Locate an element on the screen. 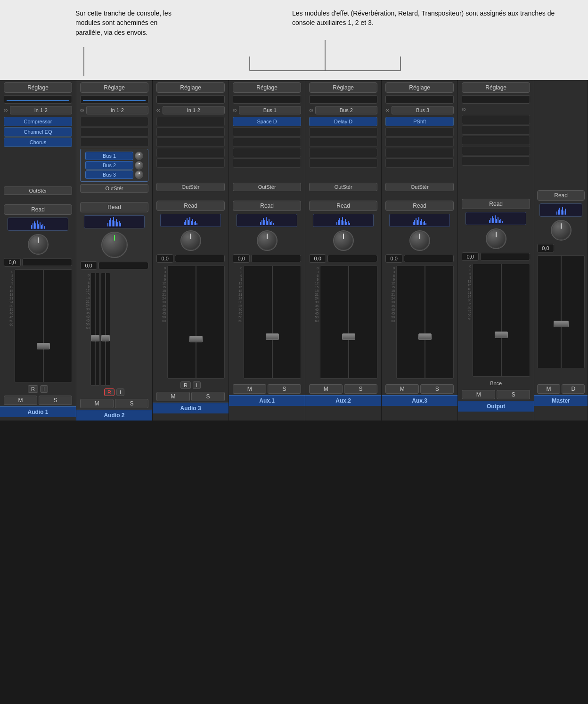  s-btn-audio2: S is located at coordinates (132, 404).